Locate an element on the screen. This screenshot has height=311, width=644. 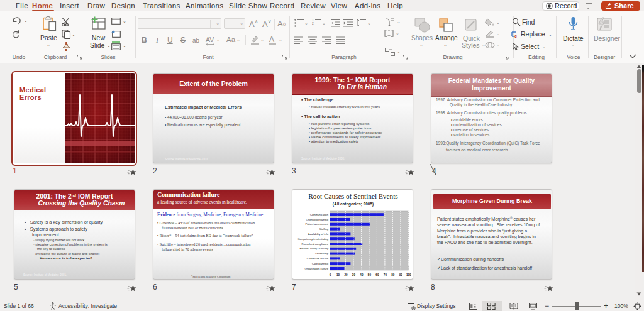
svg-text: c is located at coordinates (516, 36).